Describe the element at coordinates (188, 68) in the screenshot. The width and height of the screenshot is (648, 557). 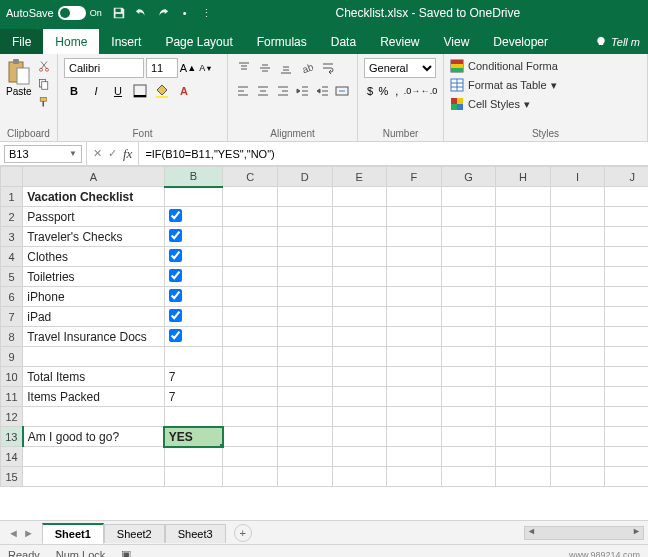
I see `grow-font-icon: A▲` at that location.